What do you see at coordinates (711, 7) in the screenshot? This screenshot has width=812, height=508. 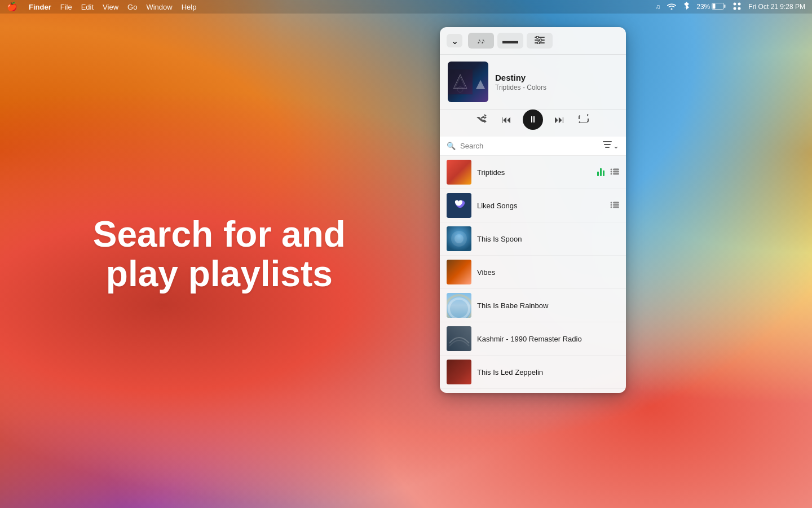 I see `battery-status: 23%` at bounding box center [711, 7].